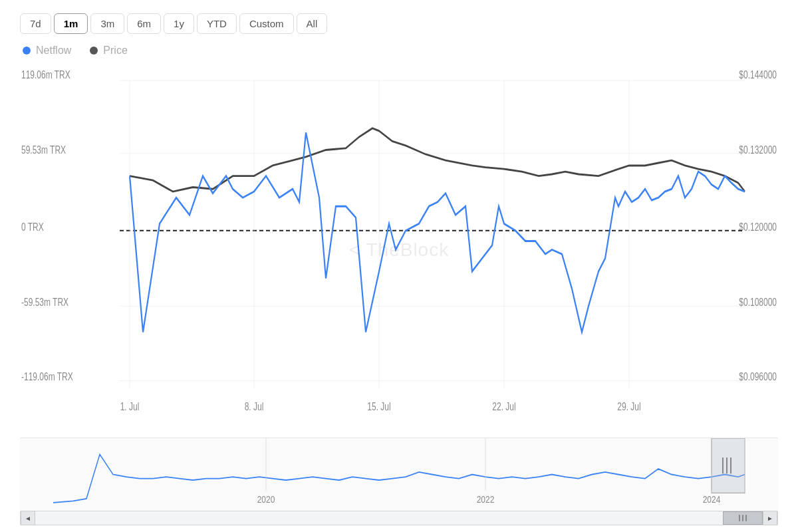 The image size is (798, 532). Describe the element at coordinates (47, 51) in the screenshot. I see `legend-netflow: Netflow` at that location.